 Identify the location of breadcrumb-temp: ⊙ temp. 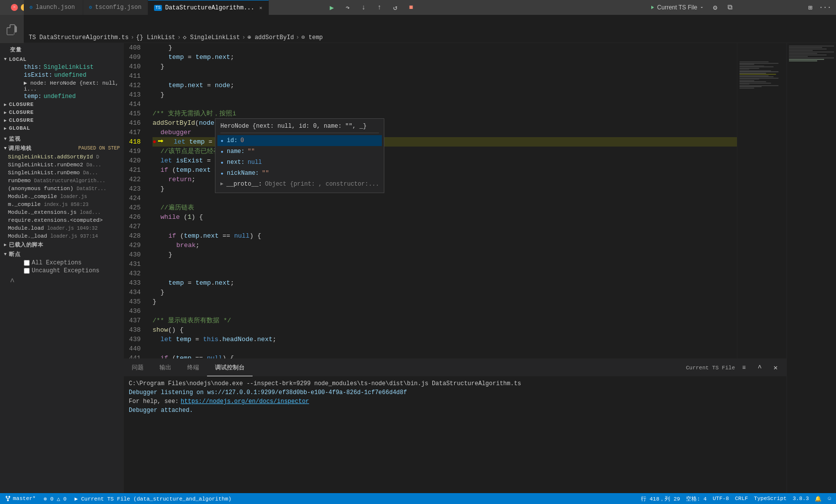
(312, 38).